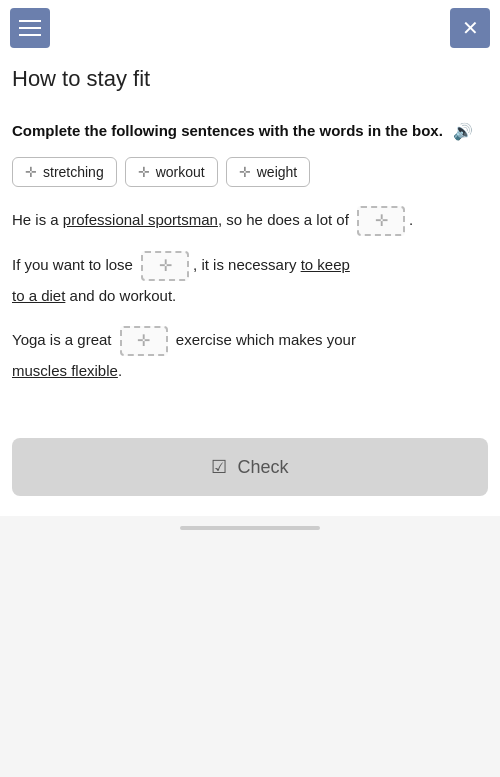 Image resolution: width=500 pixels, height=777 pixels. What do you see at coordinates (144, 341) in the screenshot?
I see `drop-slot-3-inner: ✛` at bounding box center [144, 341].